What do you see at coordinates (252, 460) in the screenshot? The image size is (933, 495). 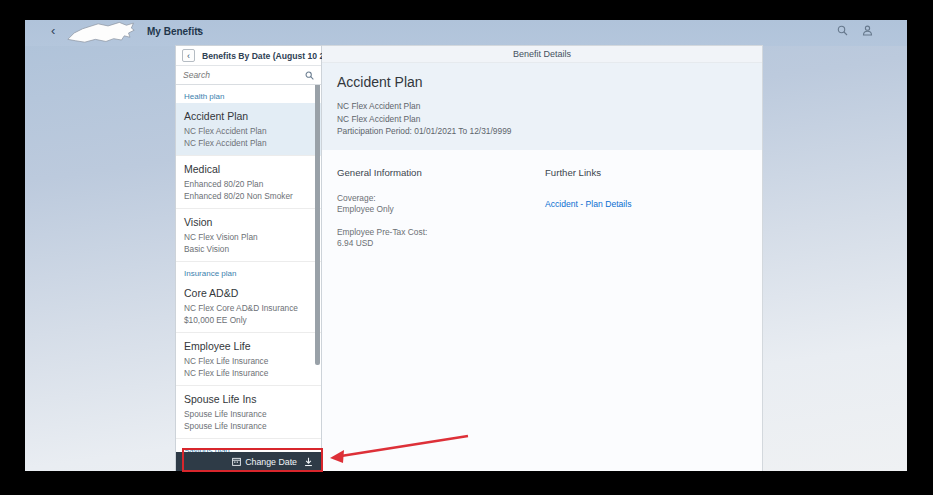 I see `annotation-highlight-box` at bounding box center [252, 460].